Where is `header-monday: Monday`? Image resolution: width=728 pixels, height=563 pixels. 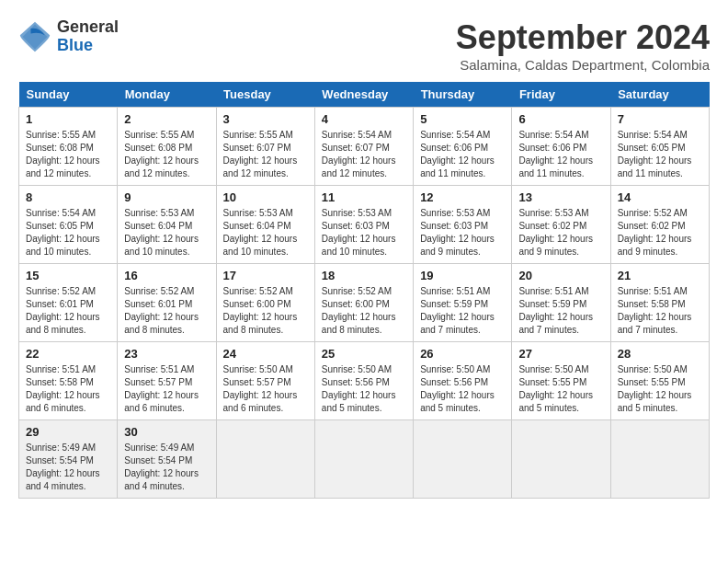 header-monday: Monday is located at coordinates (167, 95).